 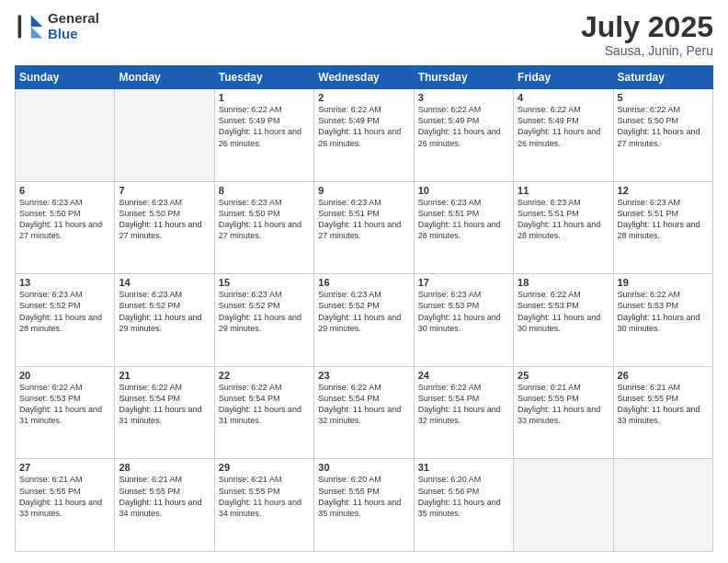 I want to click on cell-w1-d6: 4Sunrise: 6:22 AM Sunset: 5:49 PM Daylig…, so click(x=563, y=136).